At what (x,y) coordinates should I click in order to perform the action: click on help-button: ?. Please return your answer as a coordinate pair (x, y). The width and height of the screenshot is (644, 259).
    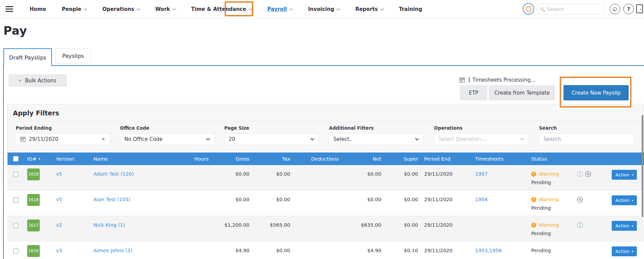
    Looking at the image, I should click on (629, 9).